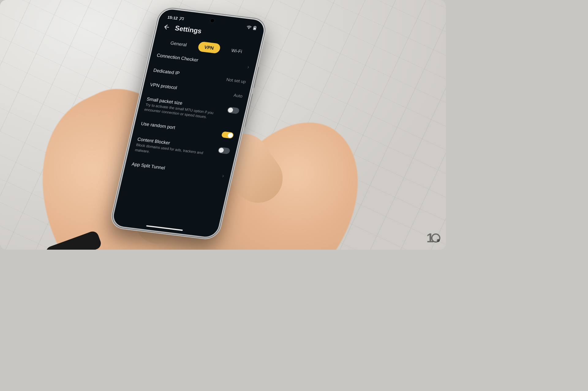 The height and width of the screenshot is (391, 588). What do you see at coordinates (187, 74) in the screenshot?
I see `label-dedicated-ip: Dedicated IP` at bounding box center [187, 74].